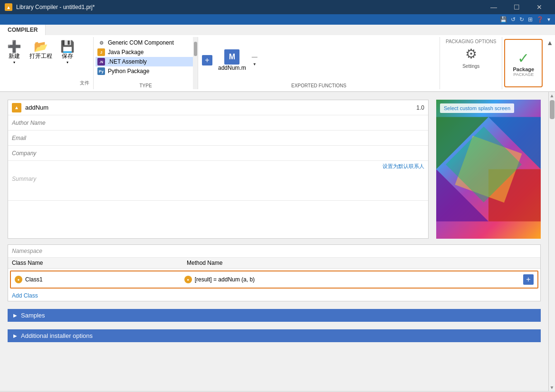 The width and height of the screenshot is (555, 392). Describe the element at coordinates (471, 54) in the screenshot. I see `settings-button: ⚙` at that location.